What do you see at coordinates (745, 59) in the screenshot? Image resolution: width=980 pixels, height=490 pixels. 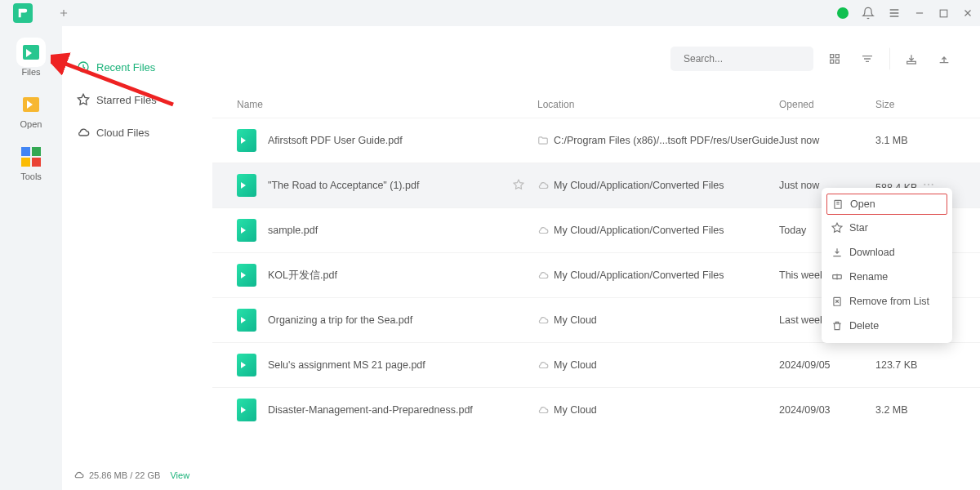 I see `search-input` at bounding box center [745, 59].